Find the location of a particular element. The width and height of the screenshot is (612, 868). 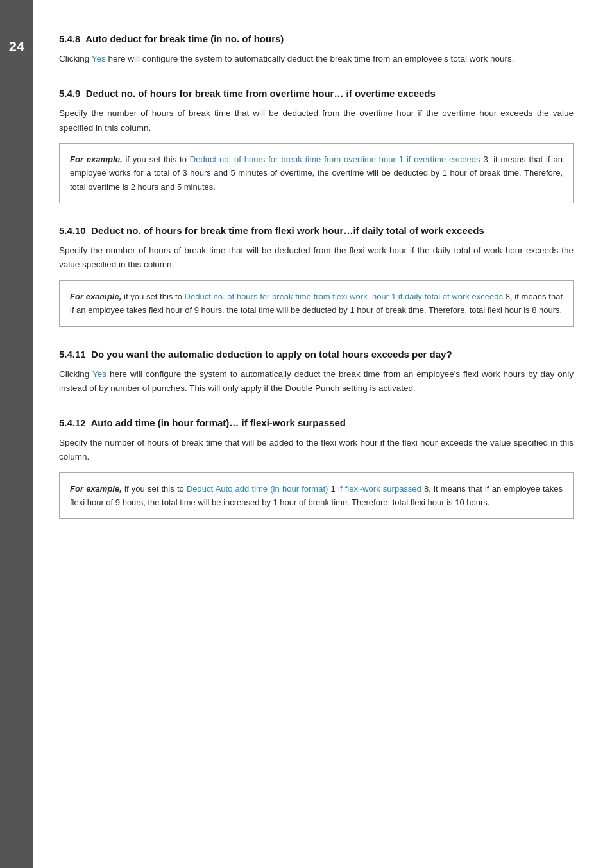

example-link-549-2: 1 if overtime exceeds is located at coordinates (440, 159).